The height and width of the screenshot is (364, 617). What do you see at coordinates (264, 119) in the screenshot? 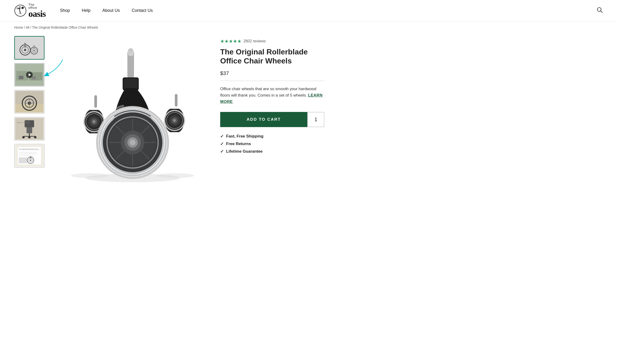
I see `add-to-cart-button: ADD TO CART` at bounding box center [264, 119].